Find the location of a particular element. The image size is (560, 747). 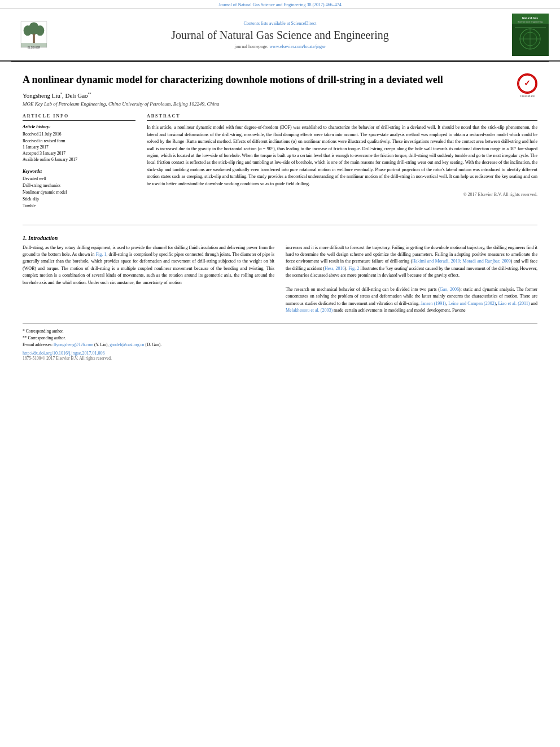

ref-gao: Gao, 2006 is located at coordinates (449, 289).